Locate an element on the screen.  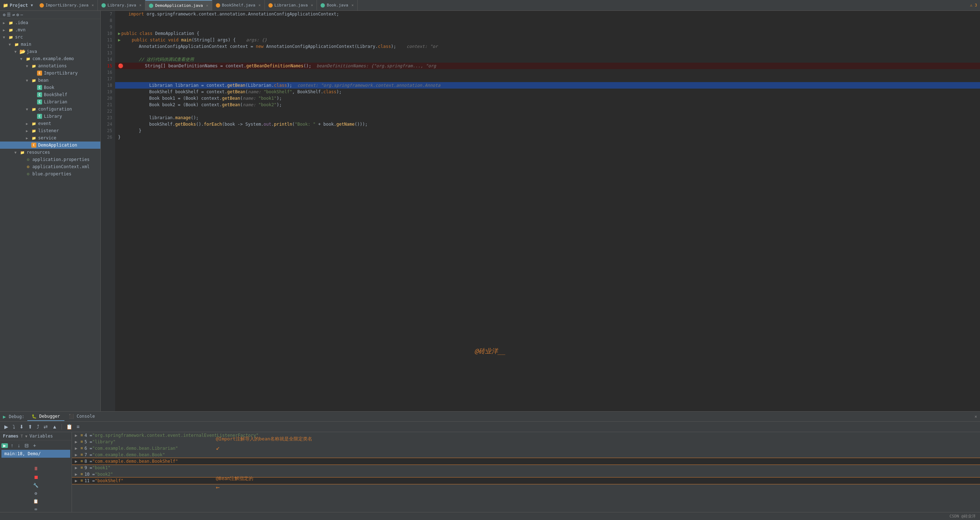
gear-icon: ⚙ is located at coordinates (18, 14).